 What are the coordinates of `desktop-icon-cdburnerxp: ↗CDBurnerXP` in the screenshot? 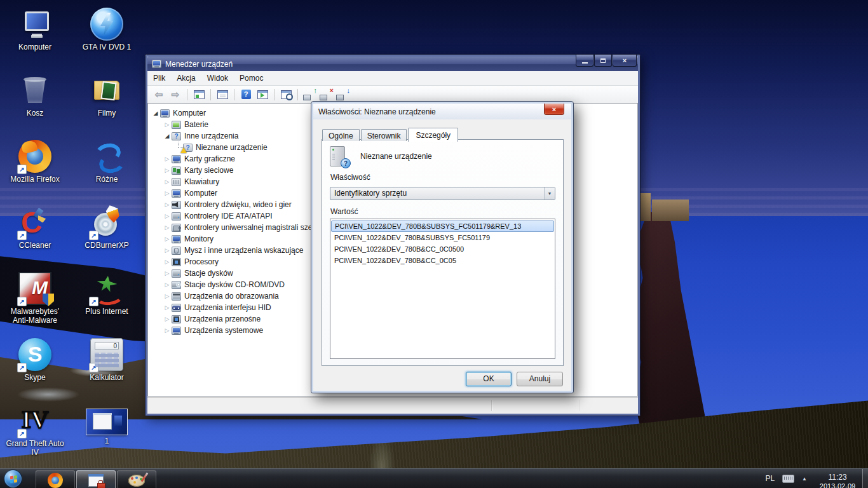 It's located at (107, 227).